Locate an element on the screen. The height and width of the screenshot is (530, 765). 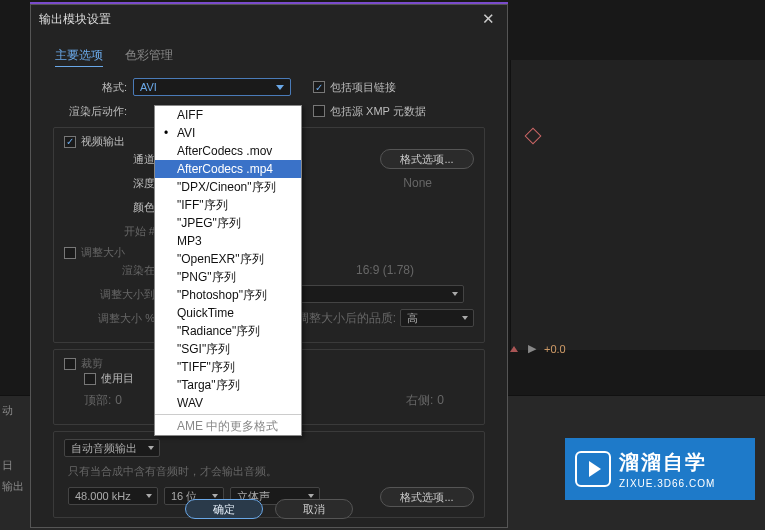
label-start: 开始 #: is located at coordinates (124, 232).